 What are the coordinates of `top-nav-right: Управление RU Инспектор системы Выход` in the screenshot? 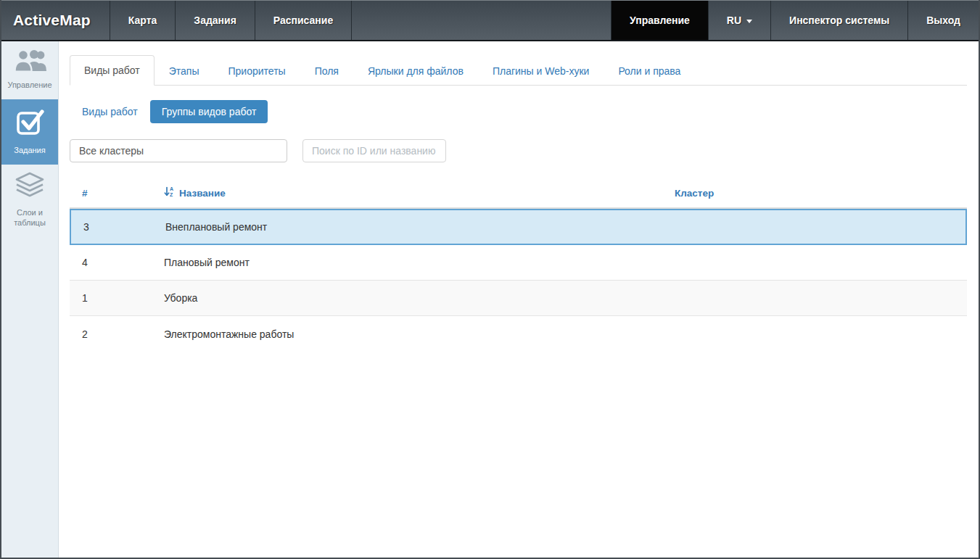 It's located at (795, 20).